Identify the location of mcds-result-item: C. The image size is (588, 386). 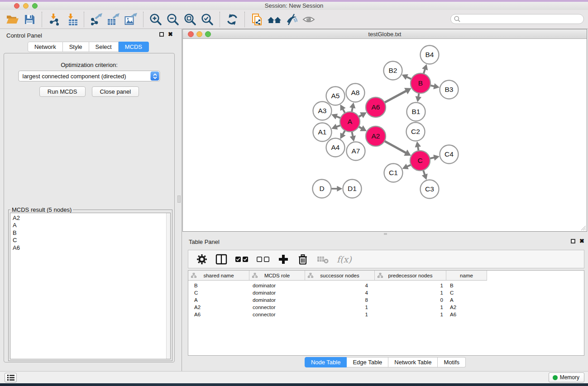
(91, 240).